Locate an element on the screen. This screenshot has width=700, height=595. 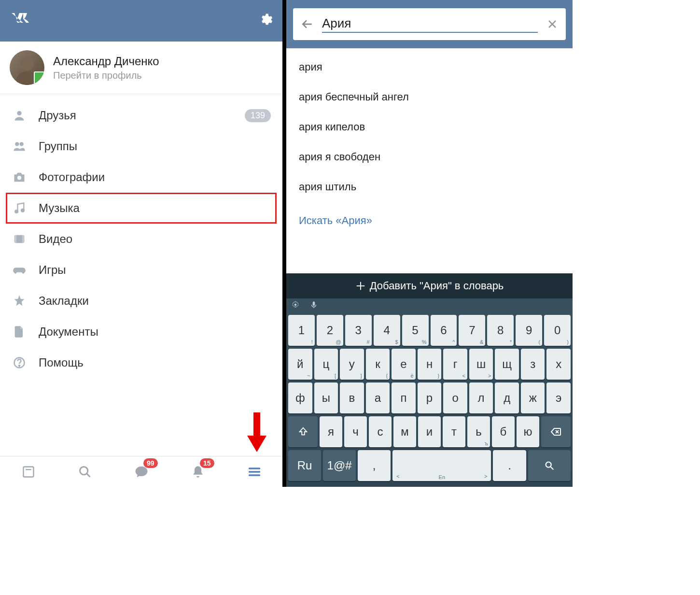
key-search is located at coordinates (549, 466).